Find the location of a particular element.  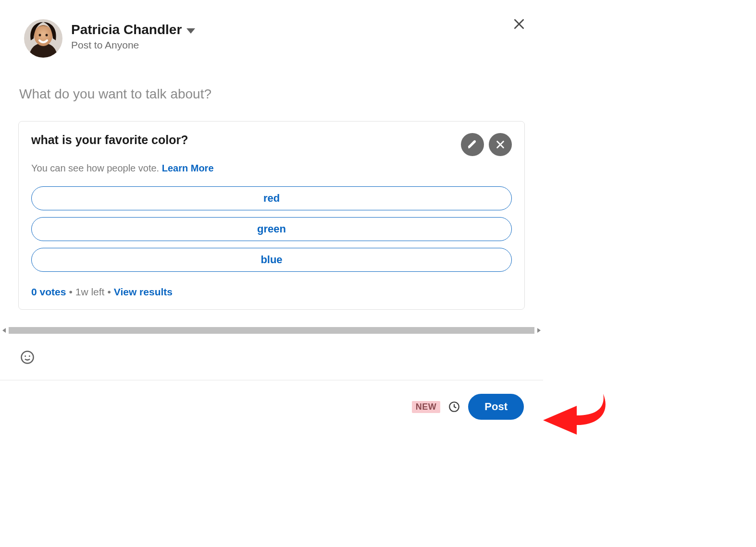

poll-option: blue is located at coordinates (272, 260).